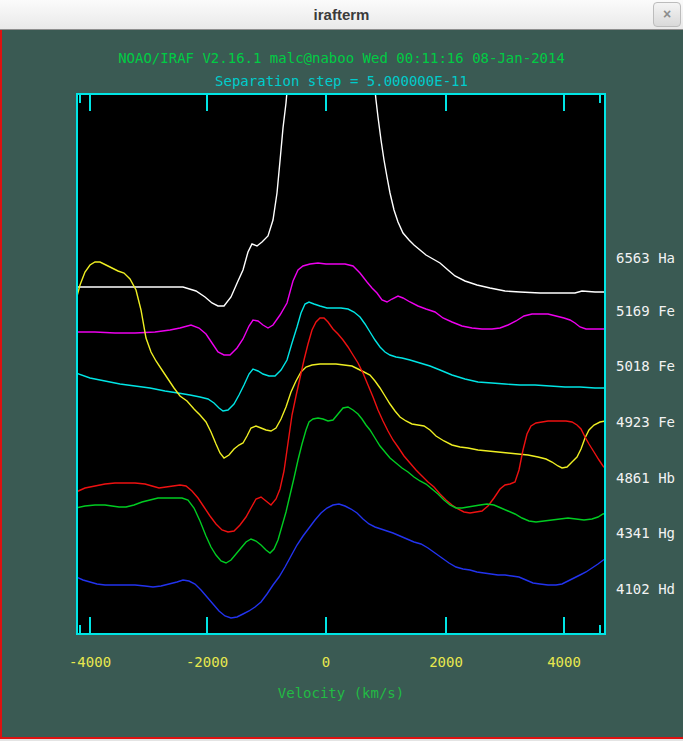  Describe the element at coordinates (446, 662) in the screenshot. I see `x-tick-label-2000: 2000` at that location.